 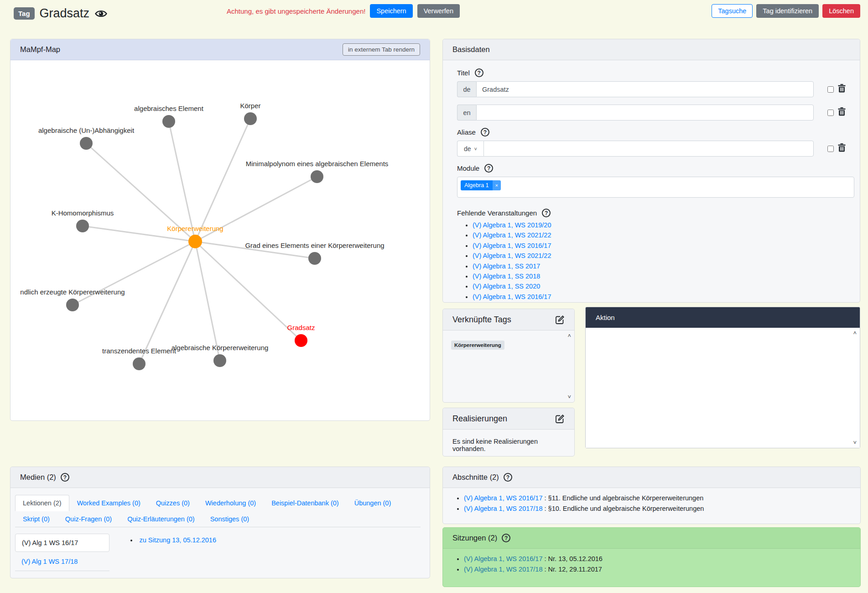 I want to click on discard-button: Verwerfen, so click(x=439, y=11).